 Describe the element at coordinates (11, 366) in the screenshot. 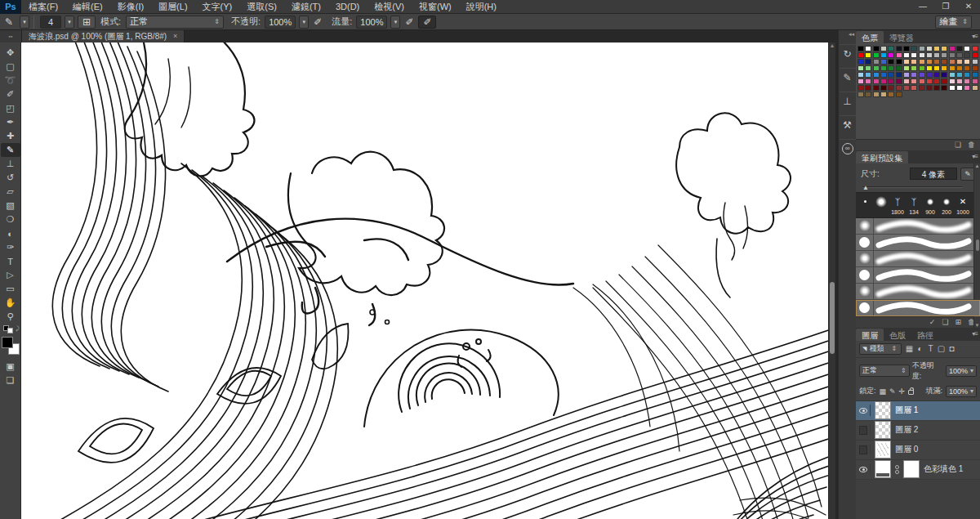

I see `quick-mask-button: ▣` at that location.